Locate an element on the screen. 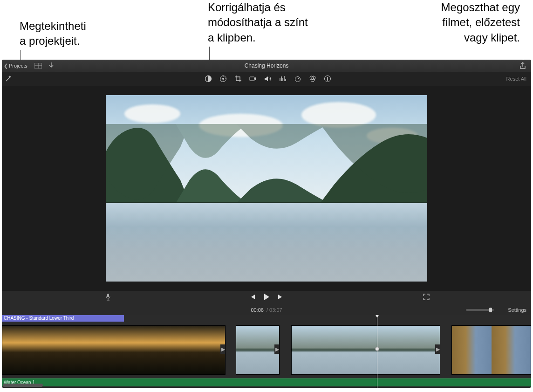  volume-button is located at coordinates (268, 79).